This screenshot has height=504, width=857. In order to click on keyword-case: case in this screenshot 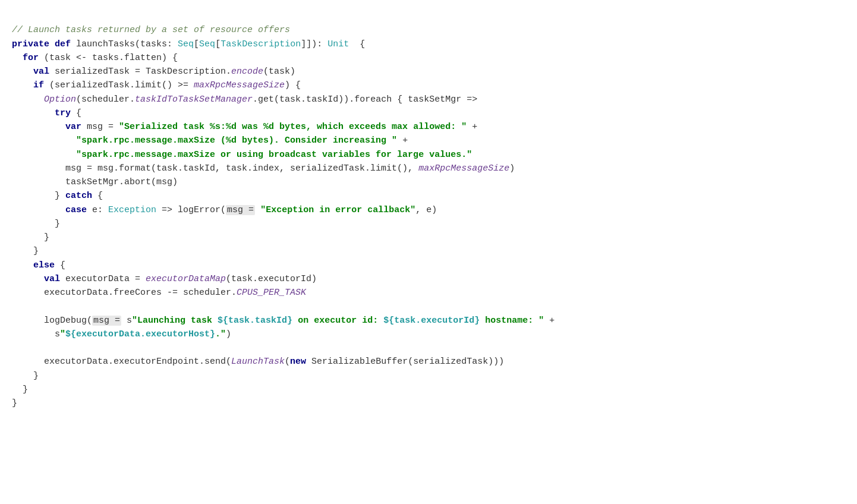, I will do `click(76, 210)`.